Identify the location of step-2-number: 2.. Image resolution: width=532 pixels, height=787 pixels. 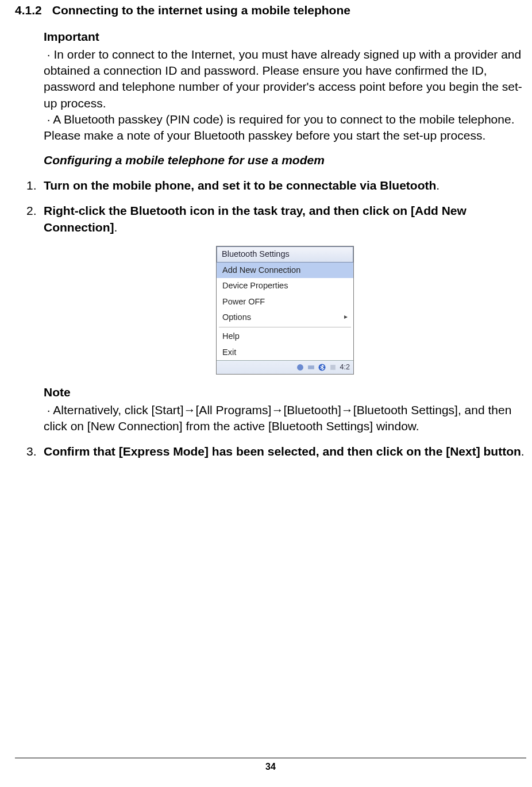
(32, 211).